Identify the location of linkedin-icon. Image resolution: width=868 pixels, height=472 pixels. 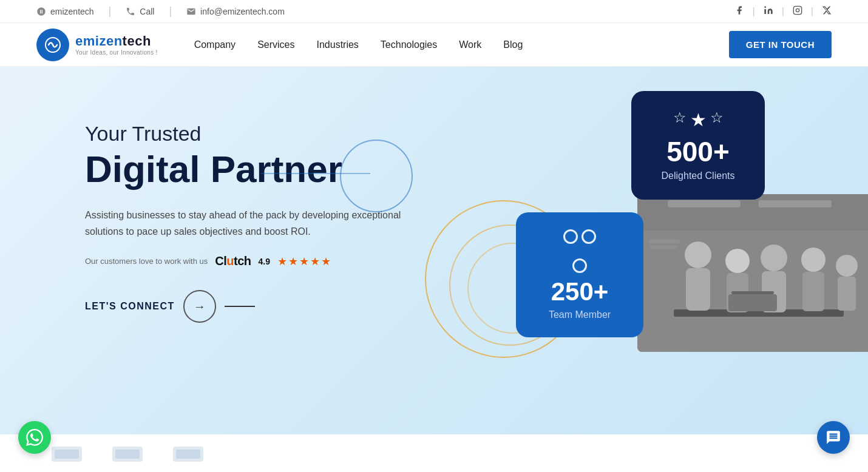
(768, 12).